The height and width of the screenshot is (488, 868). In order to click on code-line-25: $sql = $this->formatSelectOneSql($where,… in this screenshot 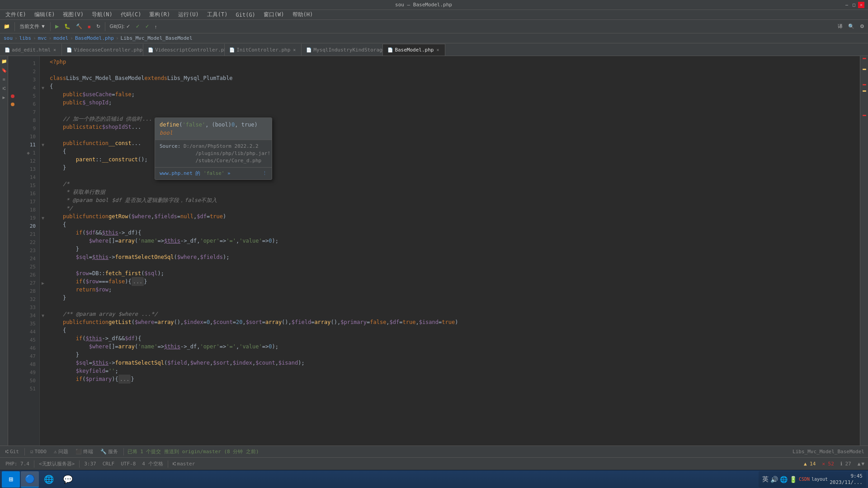, I will do `click(453, 257)`.